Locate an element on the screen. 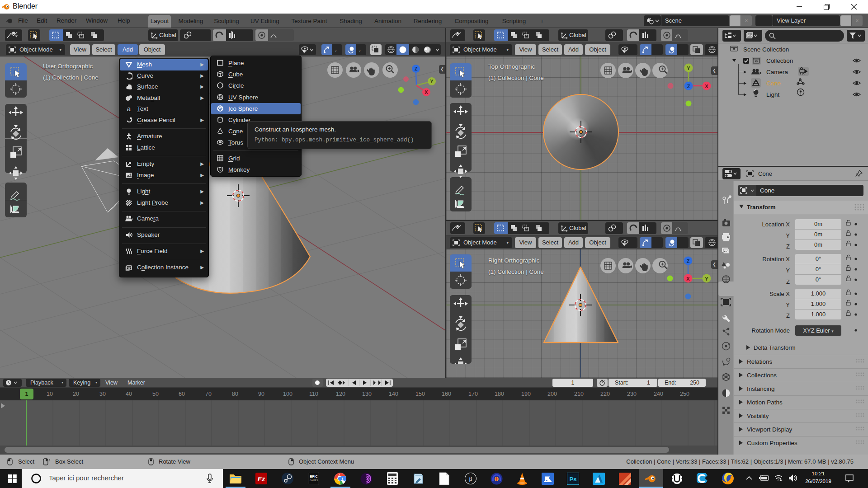 The width and height of the screenshot is (868, 488). svg-text: a is located at coordinates (129, 109).